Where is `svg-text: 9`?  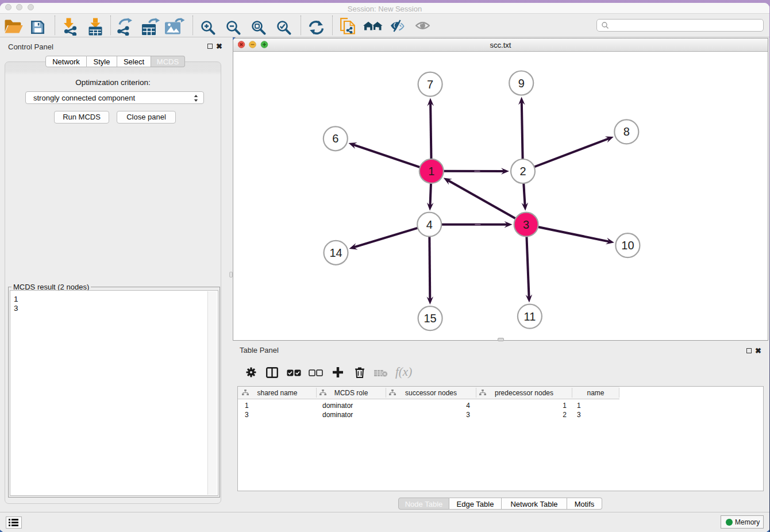 svg-text: 9 is located at coordinates (522, 83).